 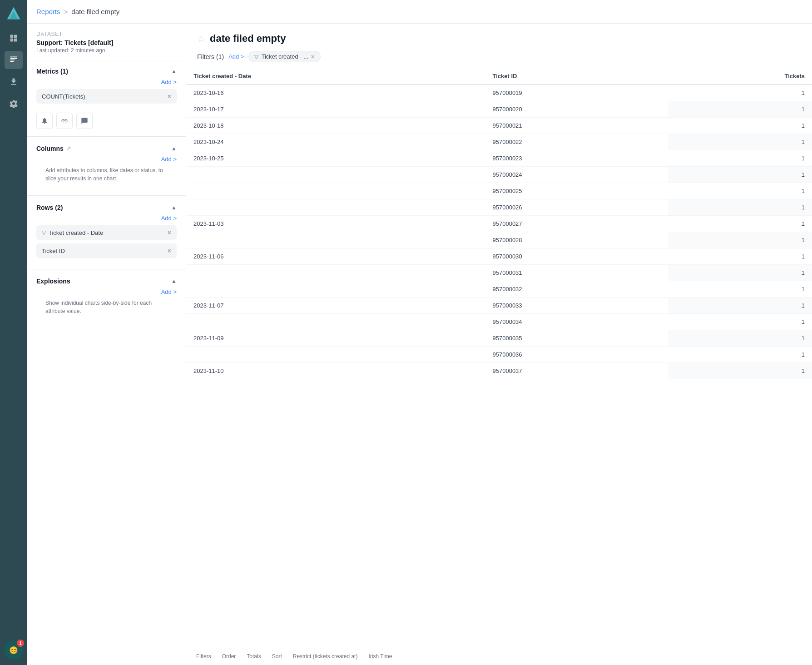 I want to click on app-logo, so click(x=14, y=14).